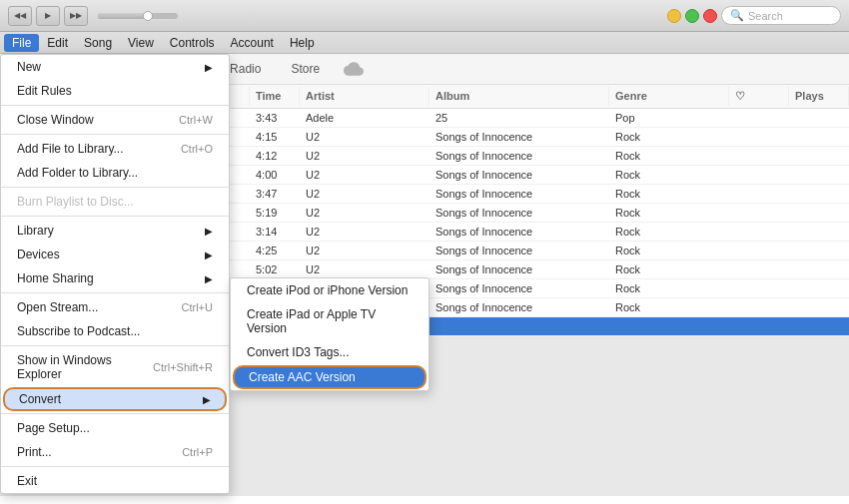 The image size is (849, 504). I want to click on menu-subscribe-podcast: Subscribe to Podcast..., so click(115, 331).